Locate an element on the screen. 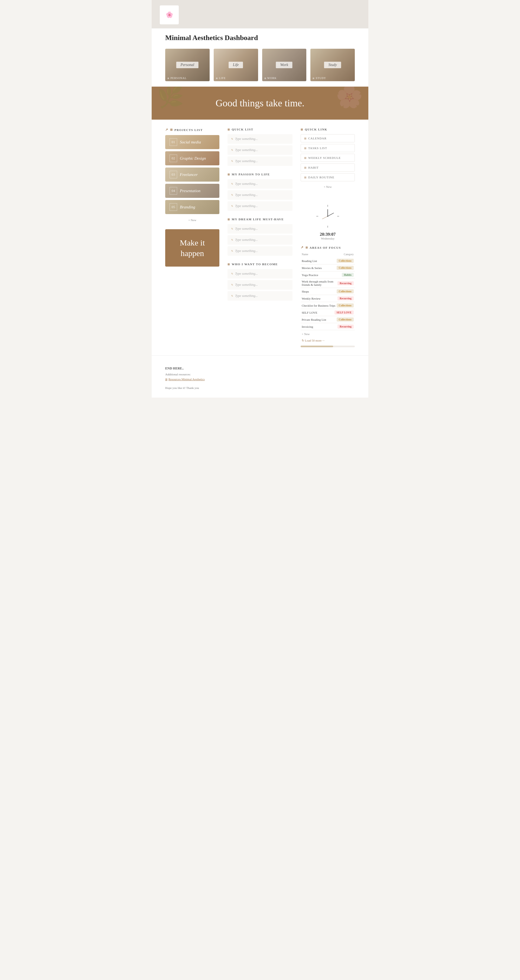  area-row-3: Yoga Practice Habits is located at coordinates (328, 275).